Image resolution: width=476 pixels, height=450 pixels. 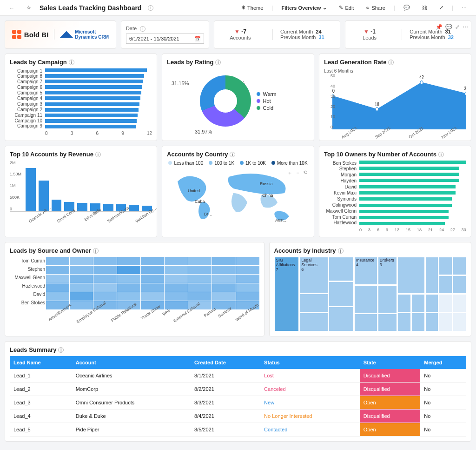 I want to click on reset-icon: ⟲, so click(x=305, y=173).